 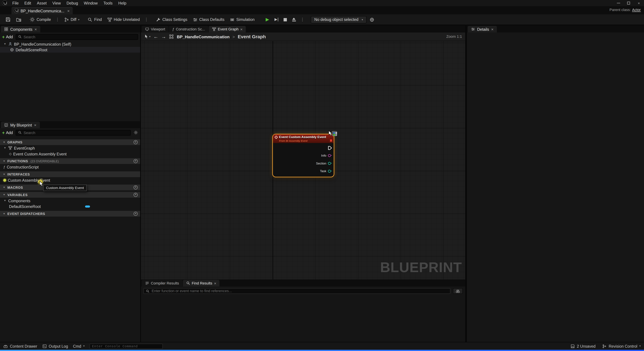 I want to click on debug-object-dropdown: No debug object selected ▾, so click(x=339, y=20).